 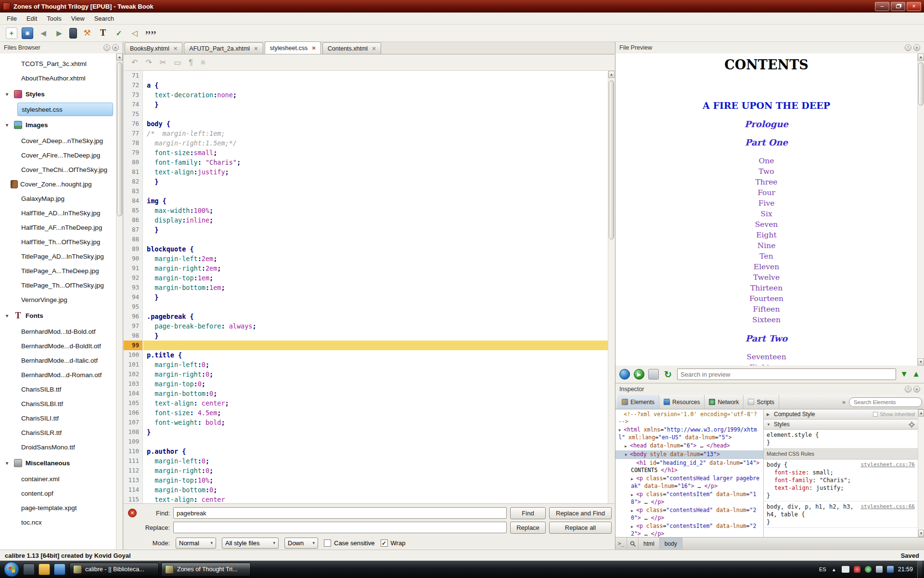 What do you see at coordinates (78, 18) in the screenshot?
I see `menu-item-view: View` at bounding box center [78, 18].